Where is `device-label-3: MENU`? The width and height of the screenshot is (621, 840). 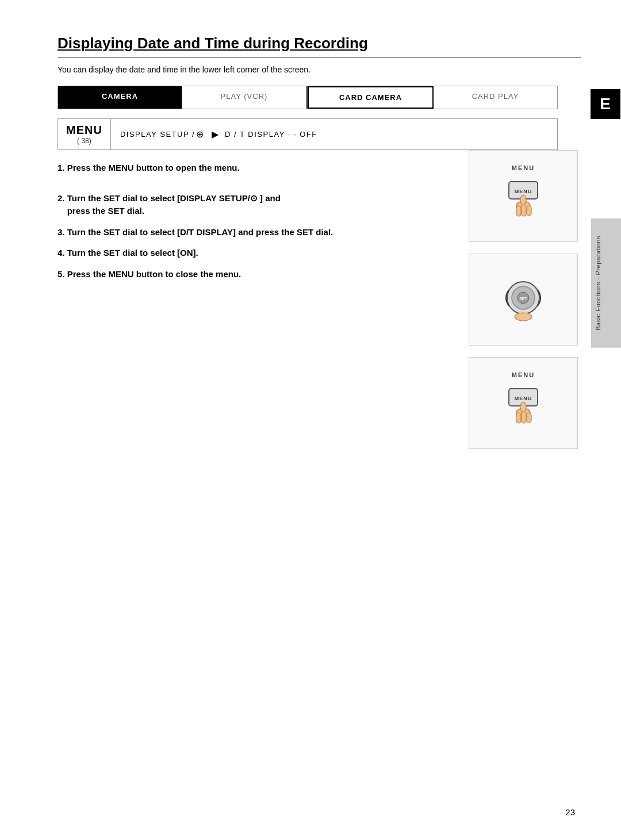 device-label-3: MENU is located at coordinates (523, 375).